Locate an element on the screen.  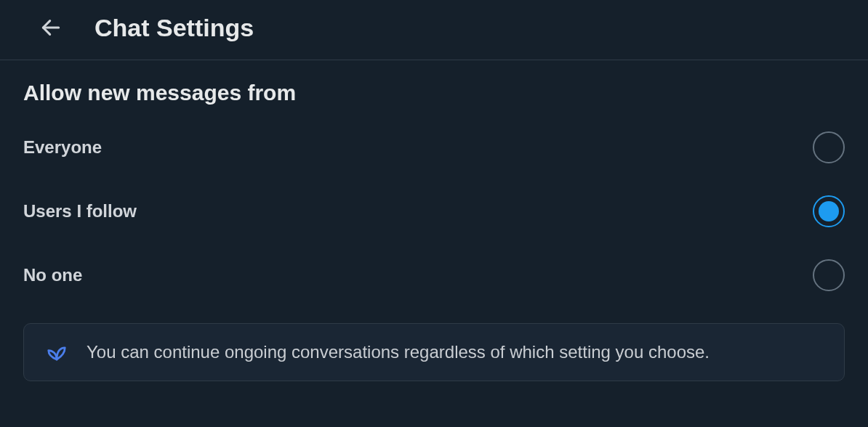
back-button is located at coordinates (51, 28).